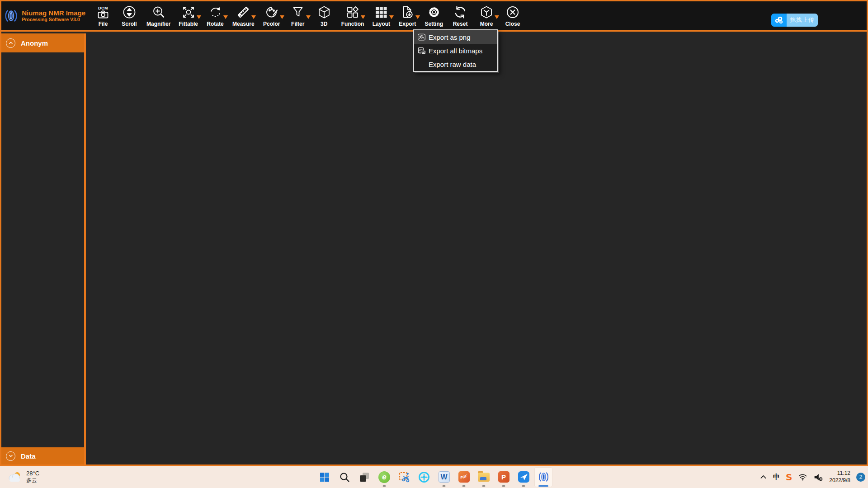 This screenshot has width=868, height=488. I want to click on fittable-button: Fittable, so click(188, 15).